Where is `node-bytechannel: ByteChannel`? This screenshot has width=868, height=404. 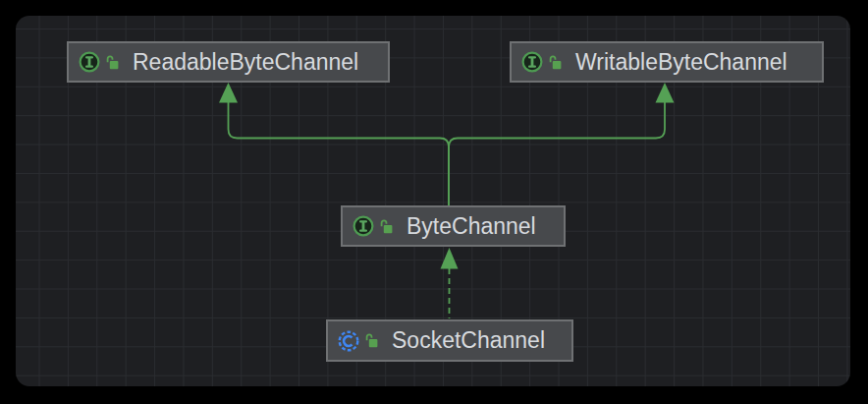
node-bytechannel: ByteChannel is located at coordinates (454, 226).